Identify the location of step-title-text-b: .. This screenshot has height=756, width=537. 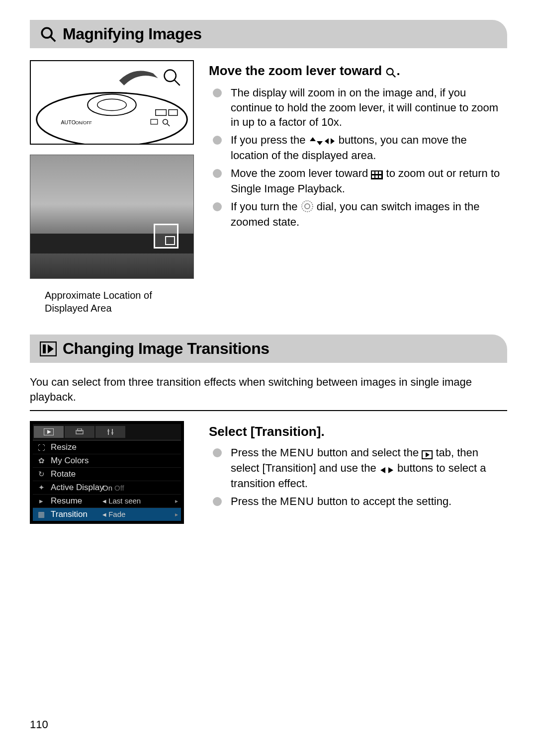
(398, 71).